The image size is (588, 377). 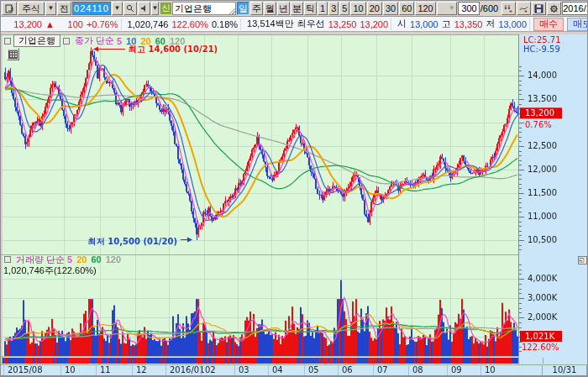 What do you see at coordinates (130, 8) in the screenshot?
I see `search-icon` at bounding box center [130, 8].